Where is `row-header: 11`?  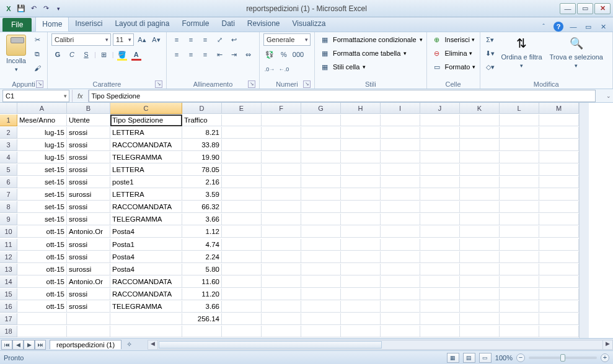
row-header: 11 is located at coordinates (9, 245).